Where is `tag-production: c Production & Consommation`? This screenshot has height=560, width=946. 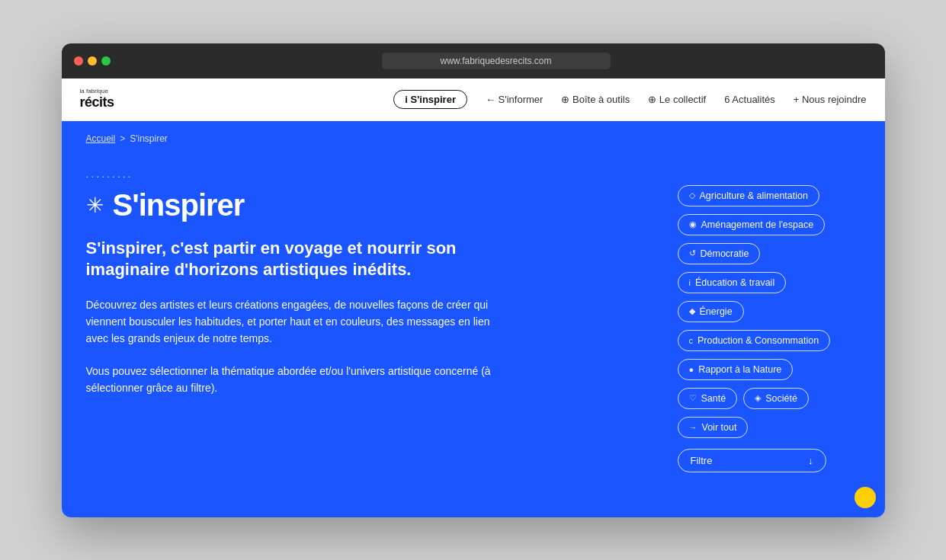
tag-production: c Production & Consommation is located at coordinates (755, 341).